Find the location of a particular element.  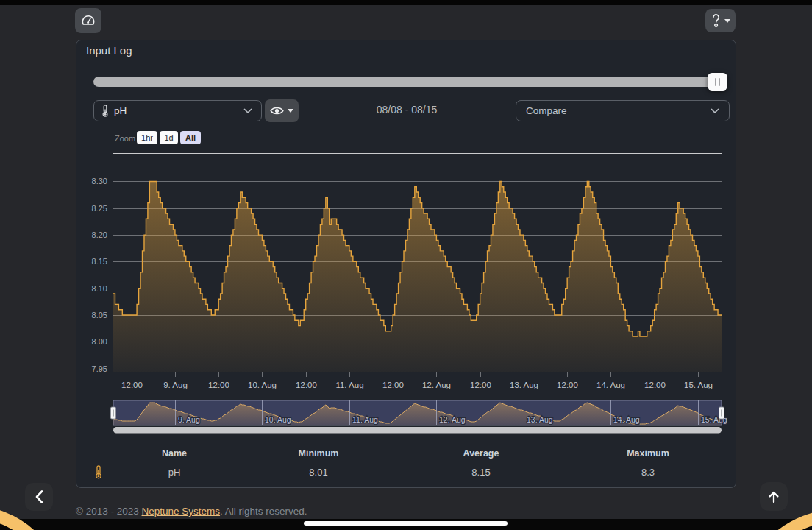

neptune-systems-link: Neptune Systems is located at coordinates (181, 511).